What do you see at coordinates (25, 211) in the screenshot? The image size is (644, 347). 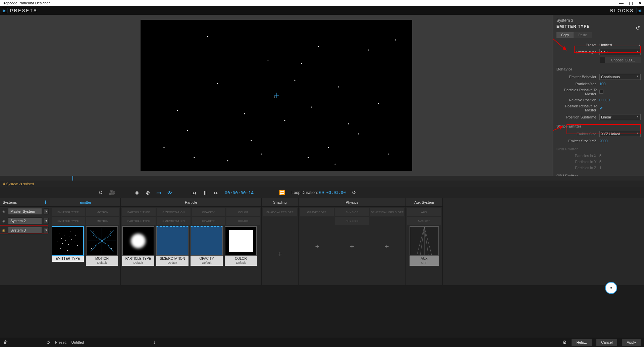 I see `system-row: ◈ Master System ▼` at bounding box center [25, 211].